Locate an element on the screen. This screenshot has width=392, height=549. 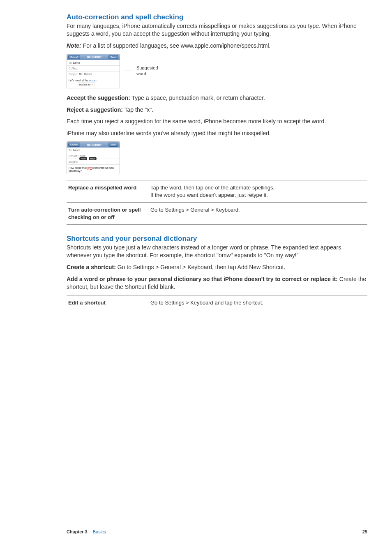
suggestion-bubble: restaurant× is located at coordinates (86, 85).